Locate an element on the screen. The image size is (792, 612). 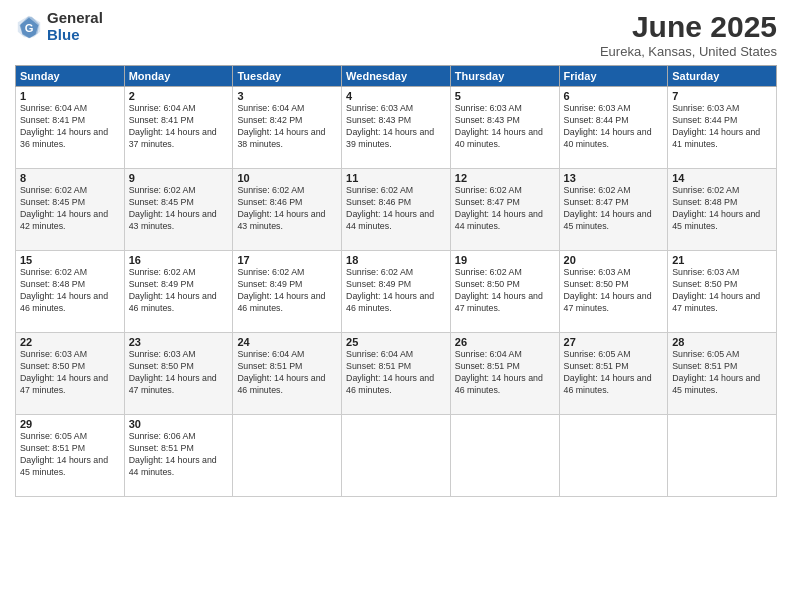
calendar-cell: 17Sunrise: 6:02 AM Sunset: 8:49 PM Dayli… is located at coordinates (288, 292).